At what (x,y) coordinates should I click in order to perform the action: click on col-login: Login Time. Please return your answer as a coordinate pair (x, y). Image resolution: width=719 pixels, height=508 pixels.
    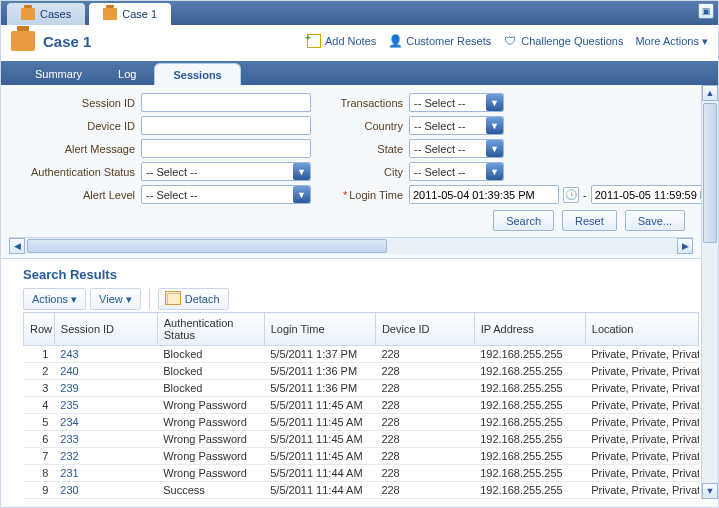
    Looking at the image, I should click on (320, 330).